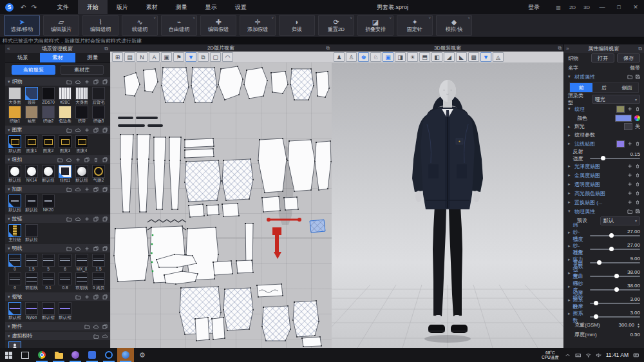 The height and width of the screenshot is (362, 644). Describe the element at coordinates (258, 26) in the screenshot. I see `tool-添加假缝: ✛添加假缝˅` at that location.